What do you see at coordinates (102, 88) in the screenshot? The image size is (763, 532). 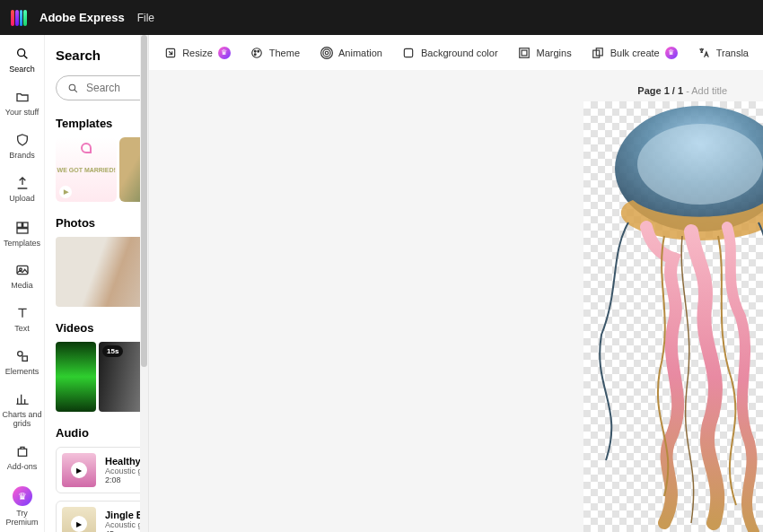 I see `search-input-wrapper` at bounding box center [102, 88].